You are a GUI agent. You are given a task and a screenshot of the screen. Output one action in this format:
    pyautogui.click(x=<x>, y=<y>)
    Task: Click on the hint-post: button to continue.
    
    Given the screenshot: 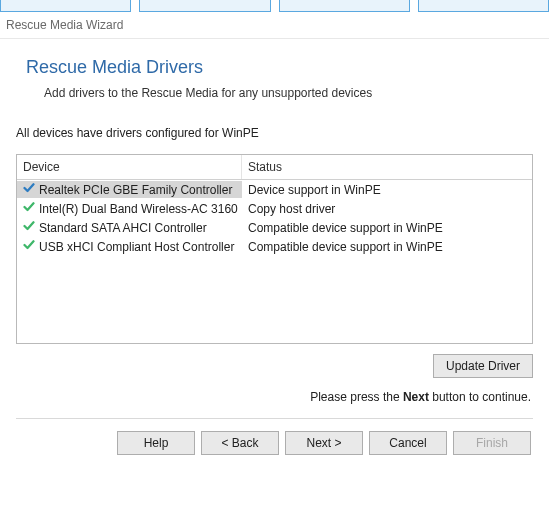 What is the action you would take?
    pyautogui.click(x=480, y=397)
    